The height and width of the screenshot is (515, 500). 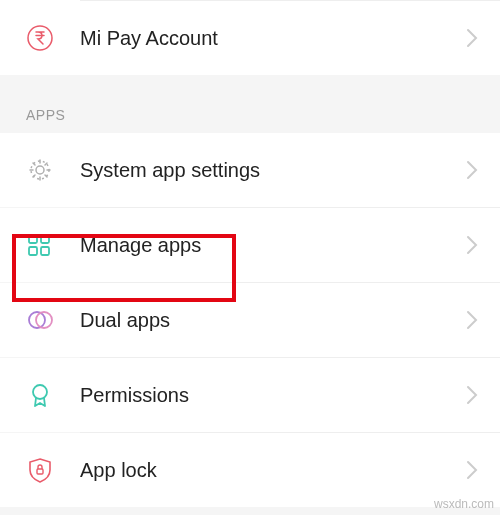 What do you see at coordinates (273, 38) in the screenshot?
I see `mi-pay-label: Mi Pay Account` at bounding box center [273, 38].